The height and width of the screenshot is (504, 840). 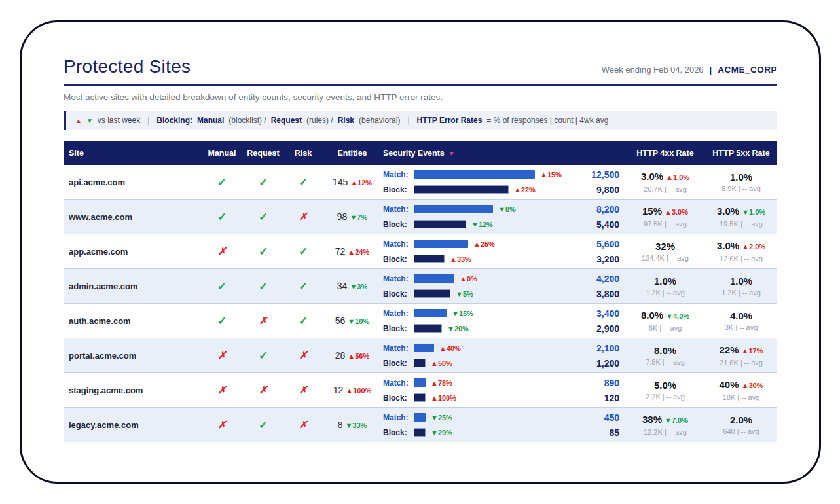 What do you see at coordinates (475, 175) in the screenshot?
I see `match-bar-line: Match: ▲15%` at bounding box center [475, 175].